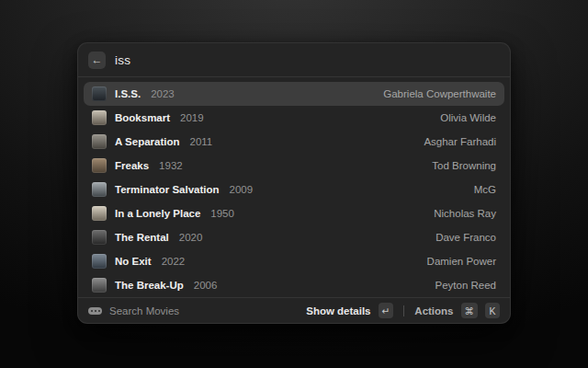 Image resolution: width=588 pixels, height=368 pixels. What do you see at coordinates (294, 142) in the screenshot?
I see `list-item: A Separation2011Asghar Farhadi` at bounding box center [294, 142].